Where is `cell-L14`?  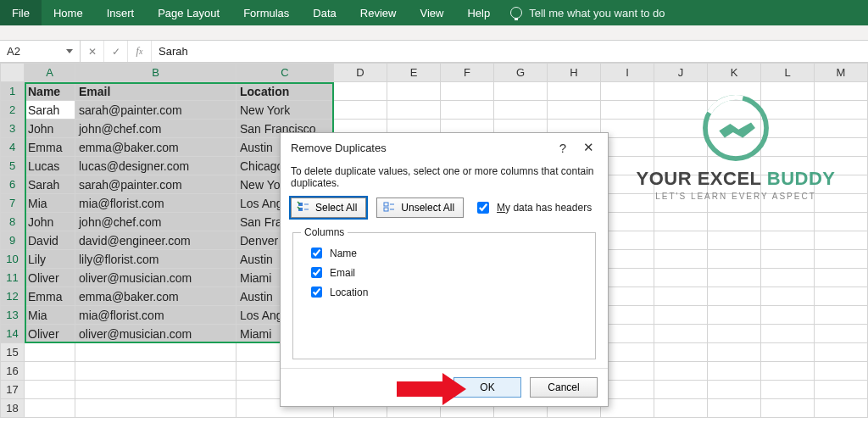
cell-L14 is located at coordinates (788, 334).